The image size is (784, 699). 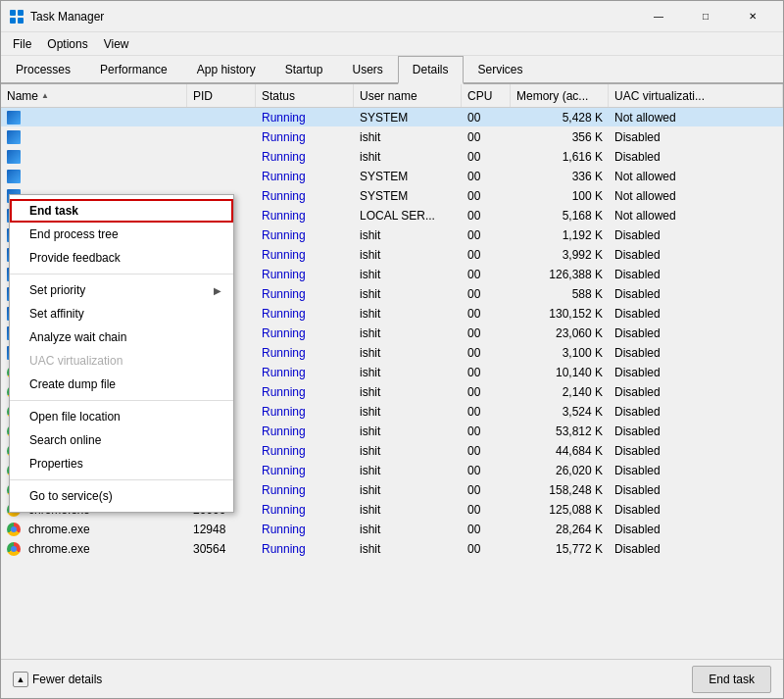 What do you see at coordinates (560, 96) in the screenshot?
I see `col-header-mem: Memory (ac...` at bounding box center [560, 96].